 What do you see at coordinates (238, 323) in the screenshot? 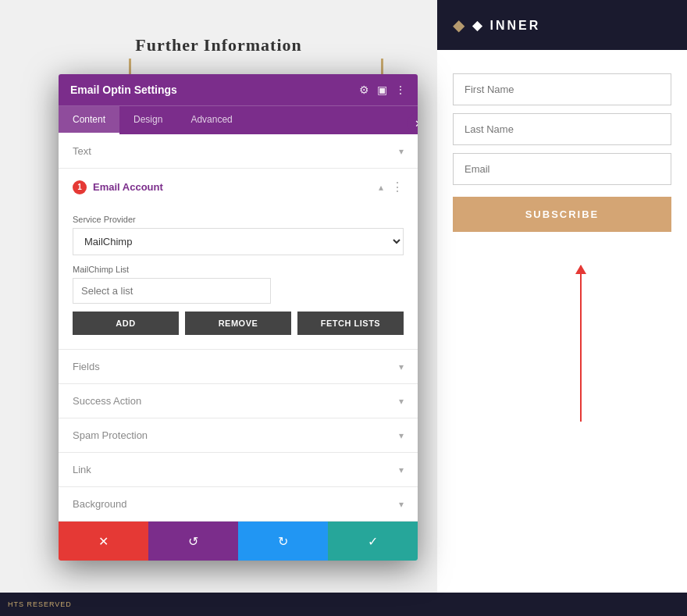
I see `action-buttons-group: ADD REMOVE FETCH LISTS` at bounding box center [238, 323].